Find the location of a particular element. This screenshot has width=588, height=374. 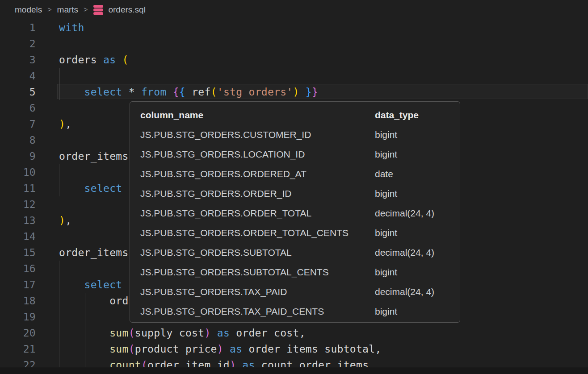

popup-row: JS.PUB.STG_ORDERS.TAX_PAIDdecimal(11, 2) is located at coordinates (295, 292).